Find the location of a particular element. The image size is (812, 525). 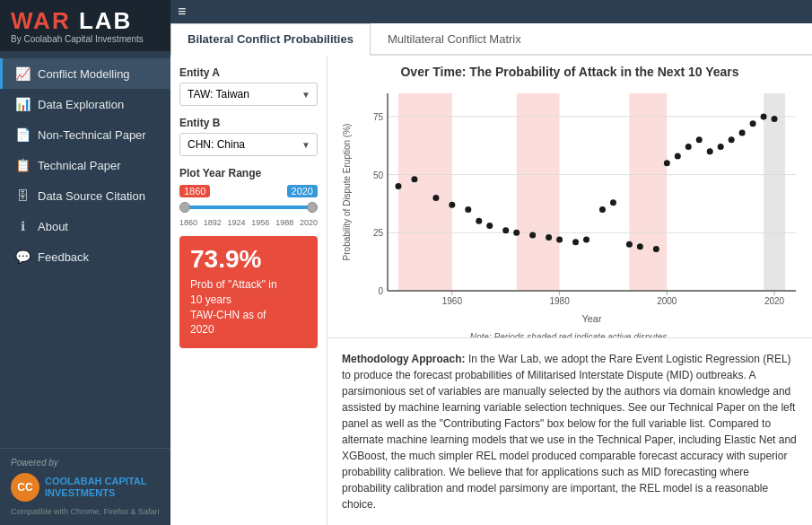

entity-b-select-wrapper: CHN: China ▼ is located at coordinates (249, 144).